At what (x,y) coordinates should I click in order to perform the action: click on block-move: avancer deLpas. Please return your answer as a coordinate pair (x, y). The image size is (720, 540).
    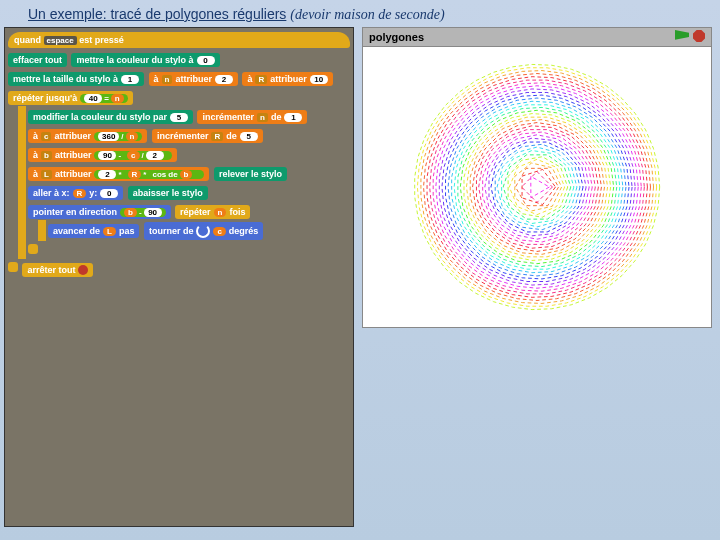
    Looking at the image, I should click on (94, 231).